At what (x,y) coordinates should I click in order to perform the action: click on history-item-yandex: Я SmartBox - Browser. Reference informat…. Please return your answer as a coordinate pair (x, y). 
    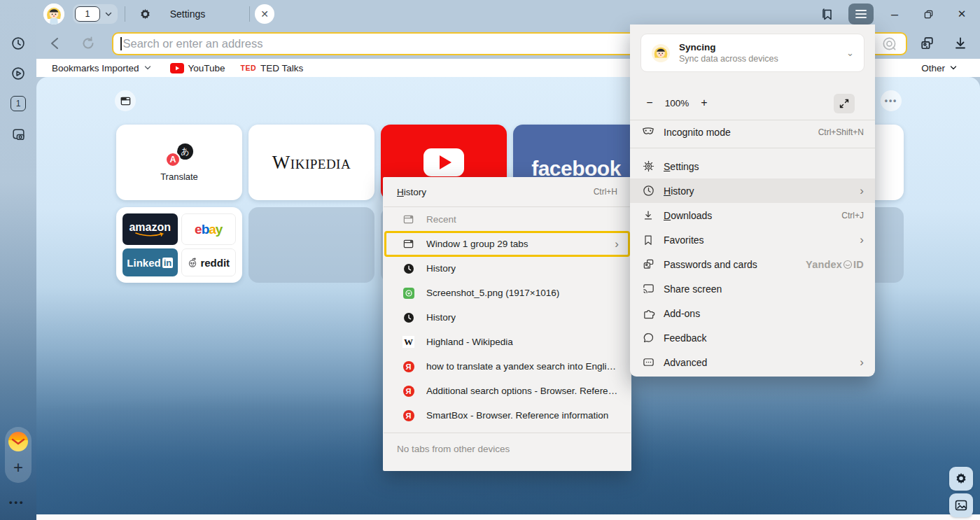
    Looking at the image, I should click on (507, 416).